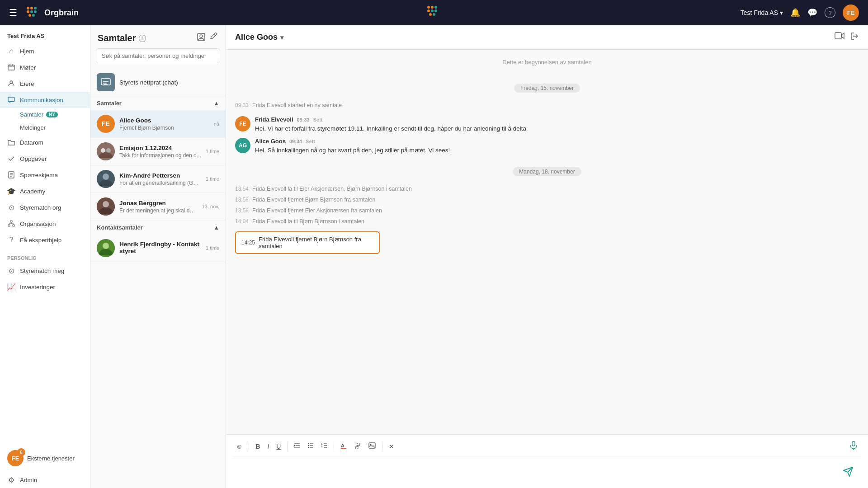  Describe the element at coordinates (158, 152) in the screenshot. I see `conv-item-emisjon: Emisjon 1.12.2024 Takk for informasjonen…` at that location.